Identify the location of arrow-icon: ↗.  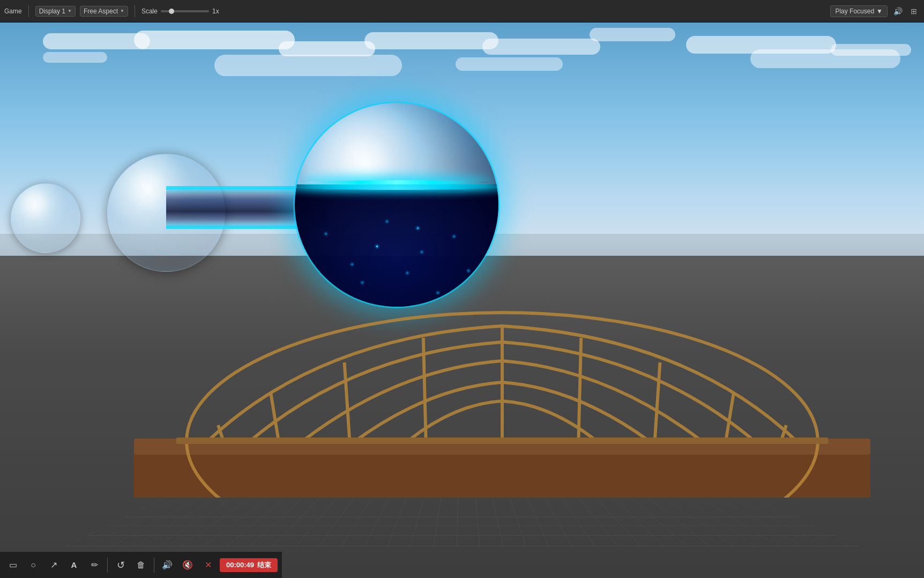
(54, 565).